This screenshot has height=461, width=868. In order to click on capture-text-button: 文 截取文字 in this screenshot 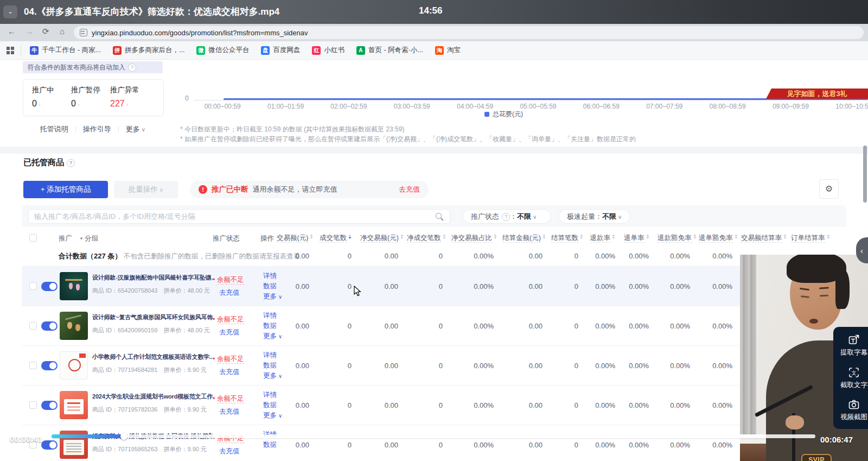, I will do `click(854, 378)`.